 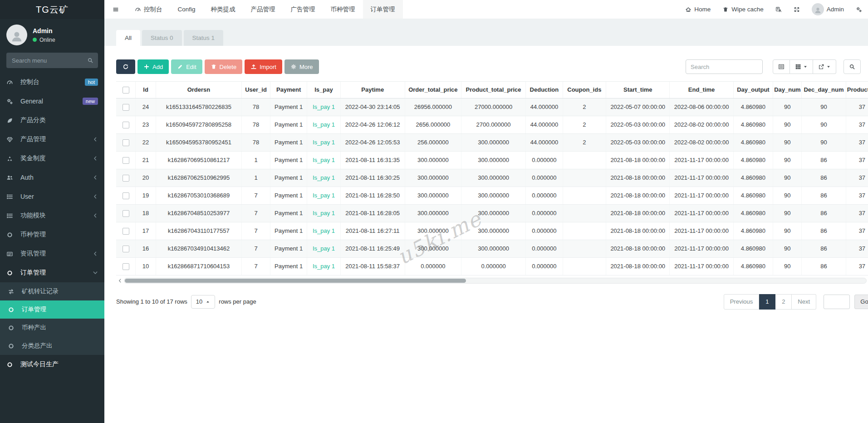 I want to click on export-button, so click(x=825, y=67).